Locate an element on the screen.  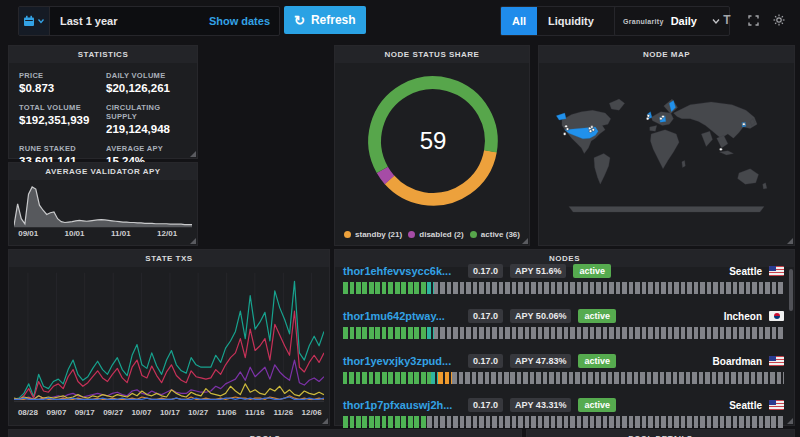
tab-liquidity: Liquidity is located at coordinates (571, 21).